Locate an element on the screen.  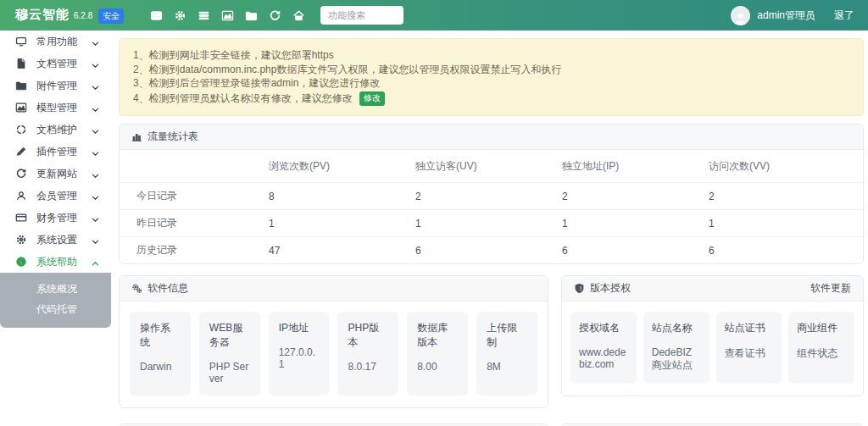
pen-icon is located at coordinates (21, 152).